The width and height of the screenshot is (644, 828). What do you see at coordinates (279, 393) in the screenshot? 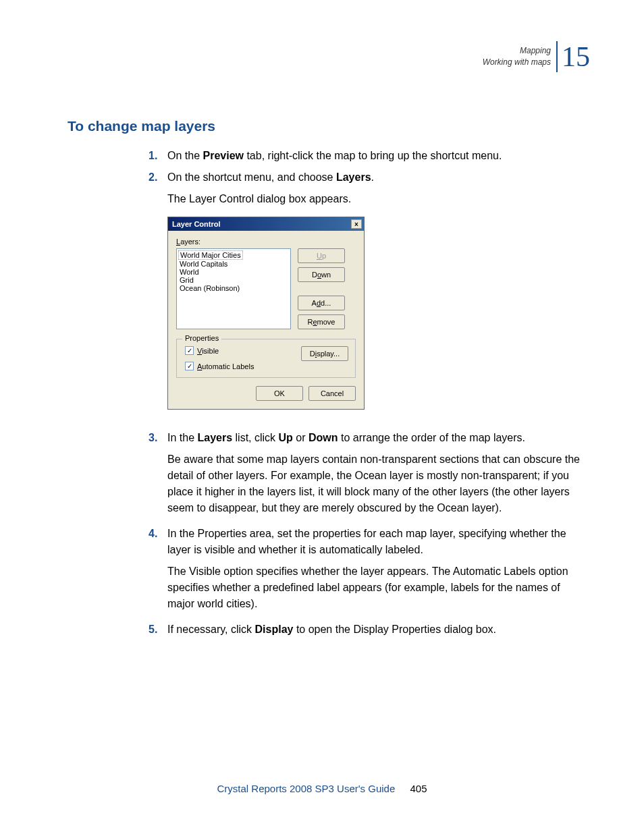
I see `ok-button: OK` at bounding box center [279, 393].